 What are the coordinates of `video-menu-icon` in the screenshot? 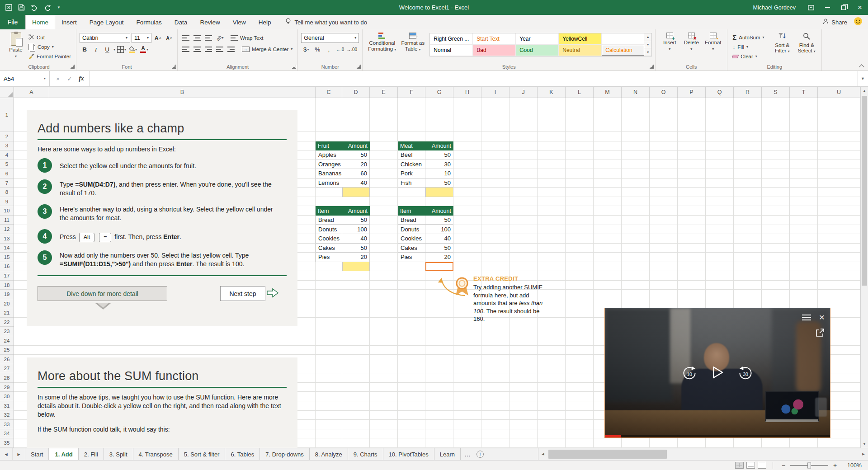 It's located at (807, 317).